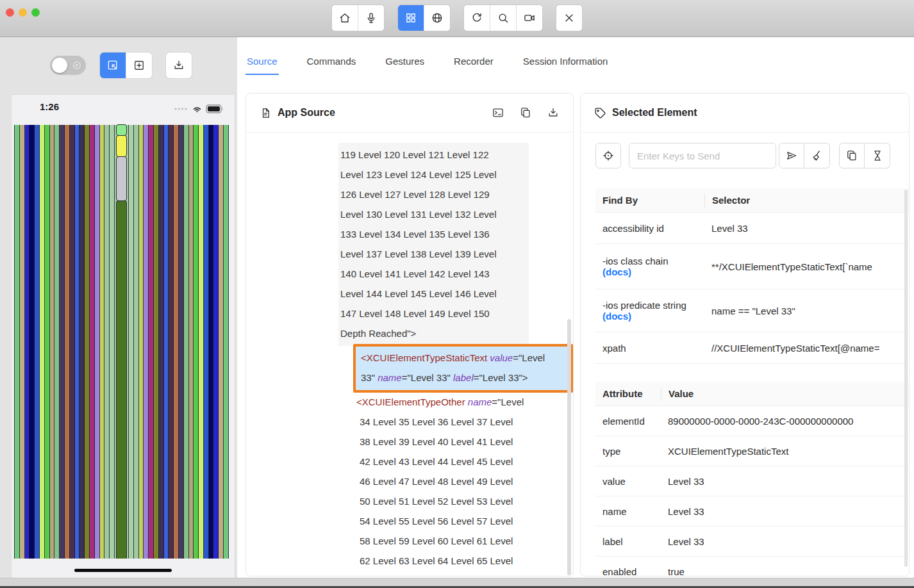 The height and width of the screenshot is (588, 914). I want to click on x-circle-icon, so click(77, 65).